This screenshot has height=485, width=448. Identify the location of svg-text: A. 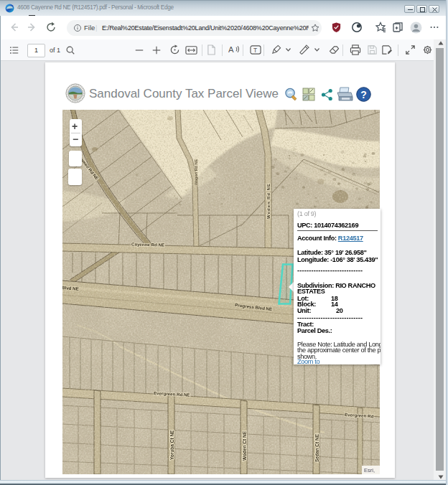
(231, 50).